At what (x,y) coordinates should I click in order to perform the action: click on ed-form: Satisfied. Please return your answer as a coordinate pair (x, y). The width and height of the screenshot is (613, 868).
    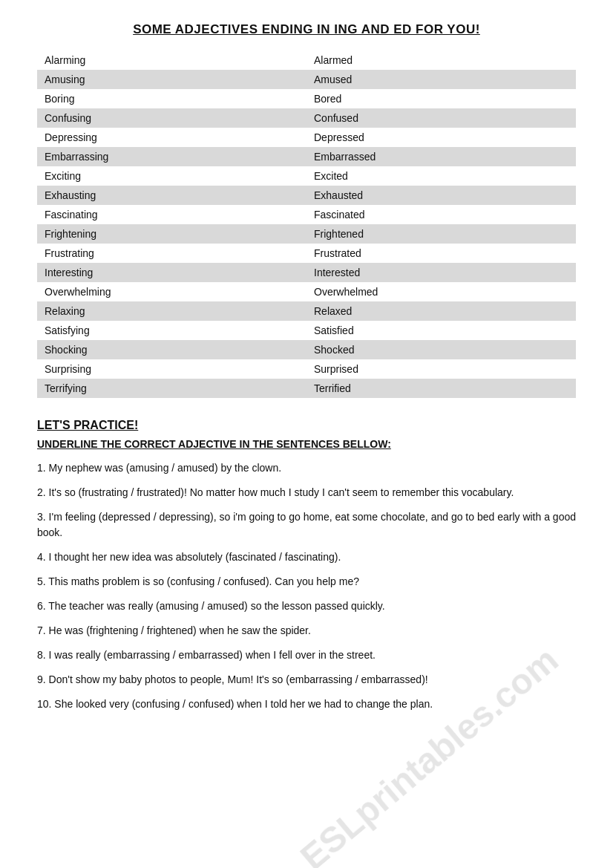
    Looking at the image, I should click on (441, 330).